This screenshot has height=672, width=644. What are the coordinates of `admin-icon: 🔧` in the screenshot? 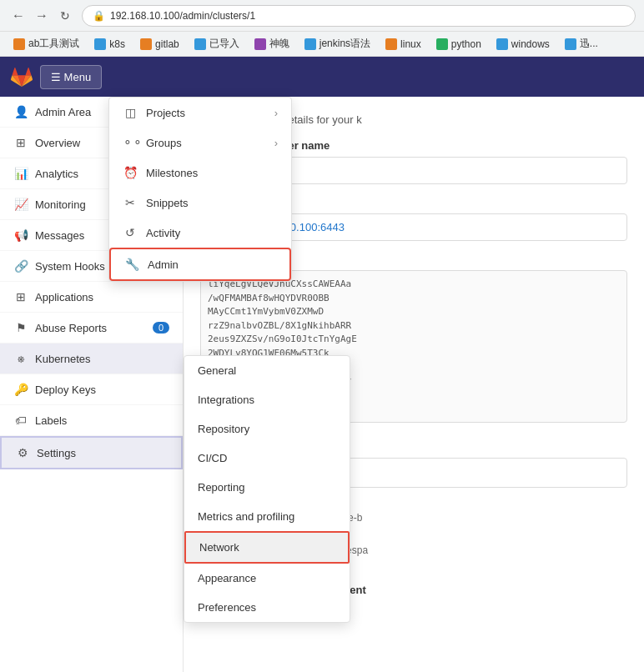 It's located at (132, 264).